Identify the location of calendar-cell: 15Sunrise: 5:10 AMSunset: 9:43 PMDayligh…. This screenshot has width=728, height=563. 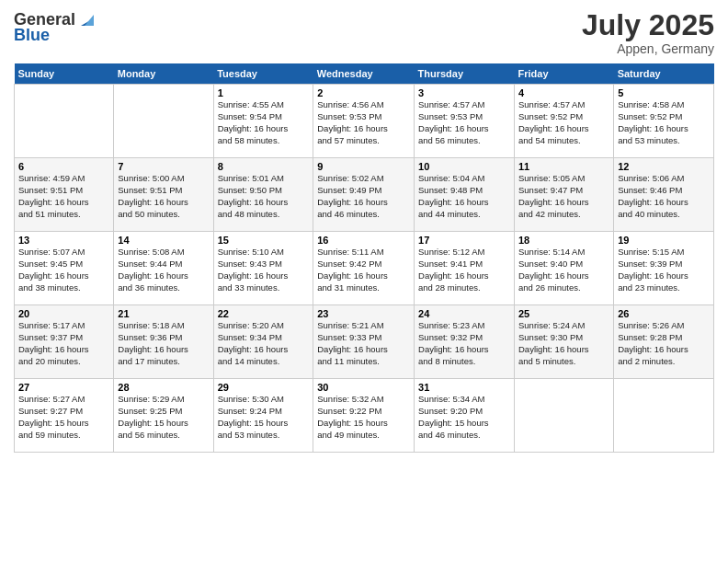
(263, 269).